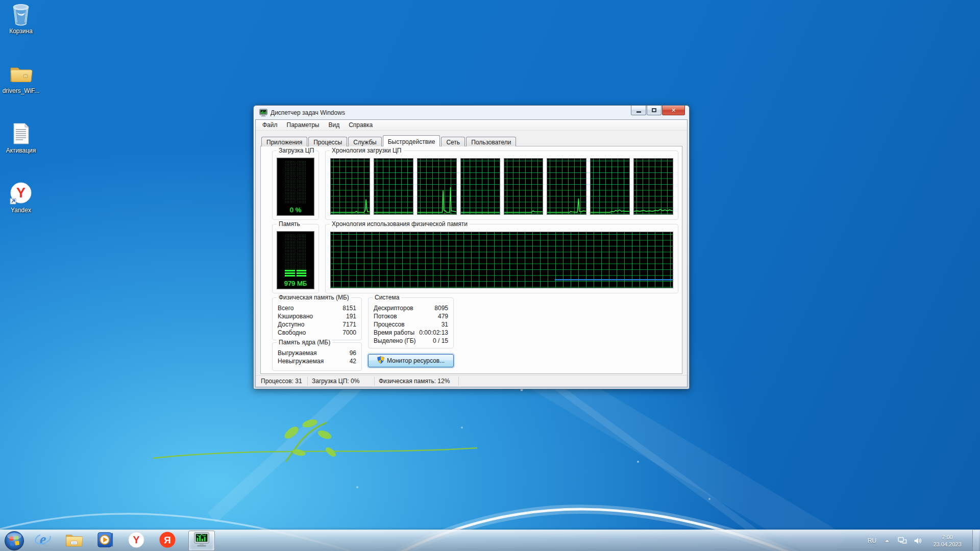 This screenshot has height=551, width=980. What do you see at coordinates (21, 134) in the screenshot?
I see `text-document-icon` at bounding box center [21, 134].